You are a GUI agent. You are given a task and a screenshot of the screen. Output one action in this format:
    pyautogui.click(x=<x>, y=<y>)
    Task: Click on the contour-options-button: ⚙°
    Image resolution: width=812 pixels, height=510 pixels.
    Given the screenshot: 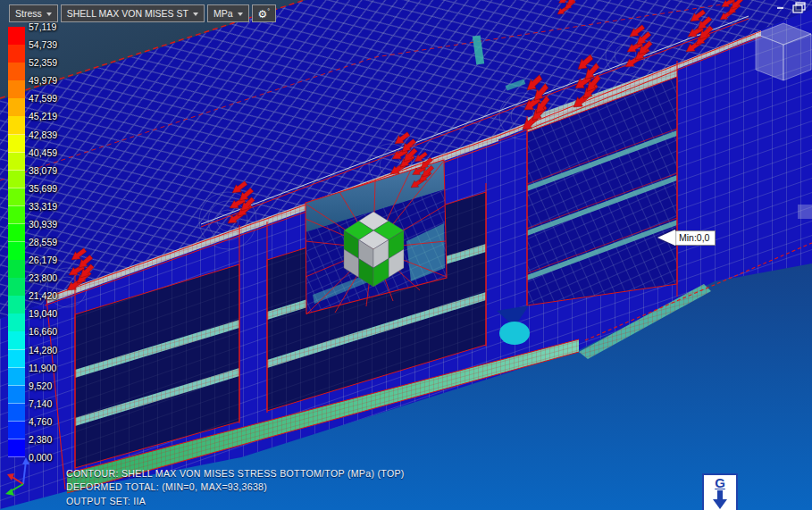 What is the action you would take?
    pyautogui.click(x=264, y=13)
    